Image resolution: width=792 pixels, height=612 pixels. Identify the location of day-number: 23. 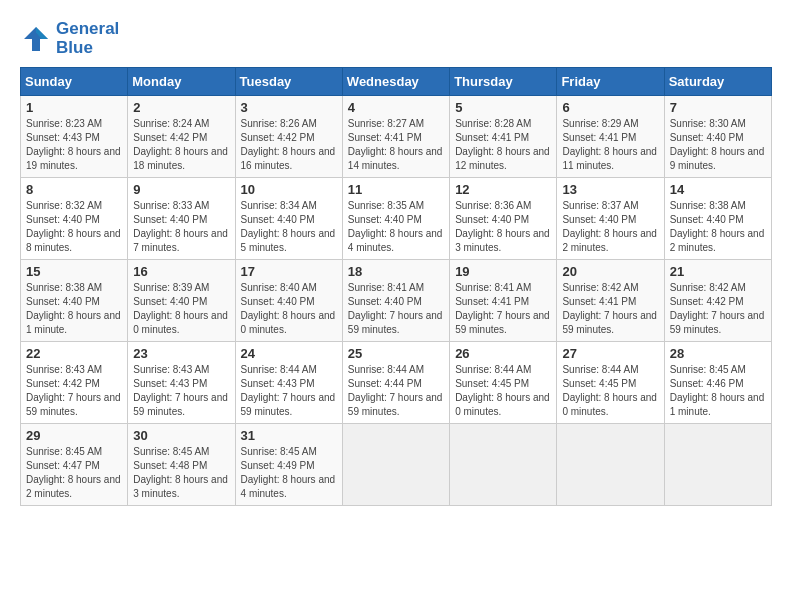
(181, 354).